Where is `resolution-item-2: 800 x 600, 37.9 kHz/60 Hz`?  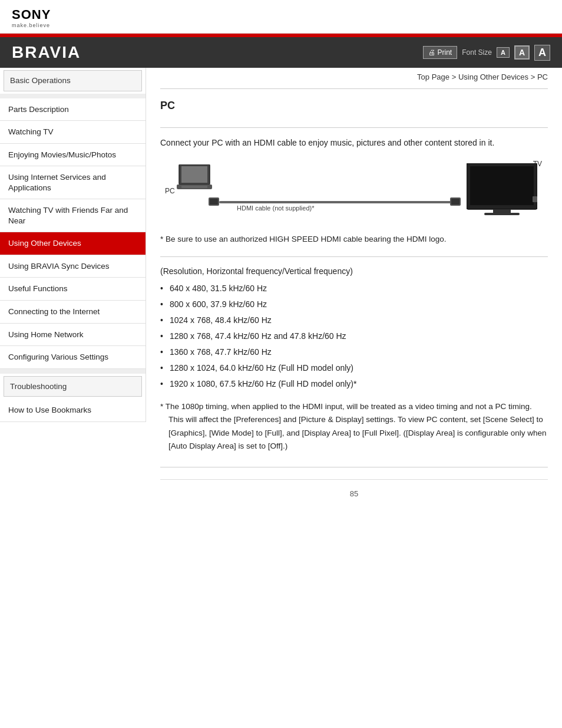
resolution-item-2: 800 x 600, 37.9 kHz/60 Hz is located at coordinates (354, 304).